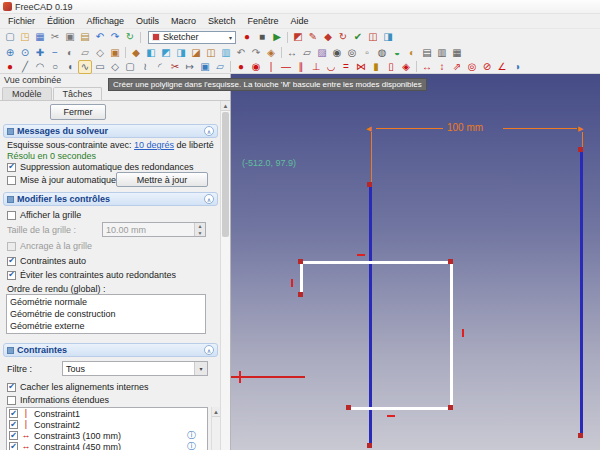 The height and width of the screenshot is (450, 600). What do you see at coordinates (151, 53) in the screenshot?
I see `front-view-icon: ◧` at bounding box center [151, 53].